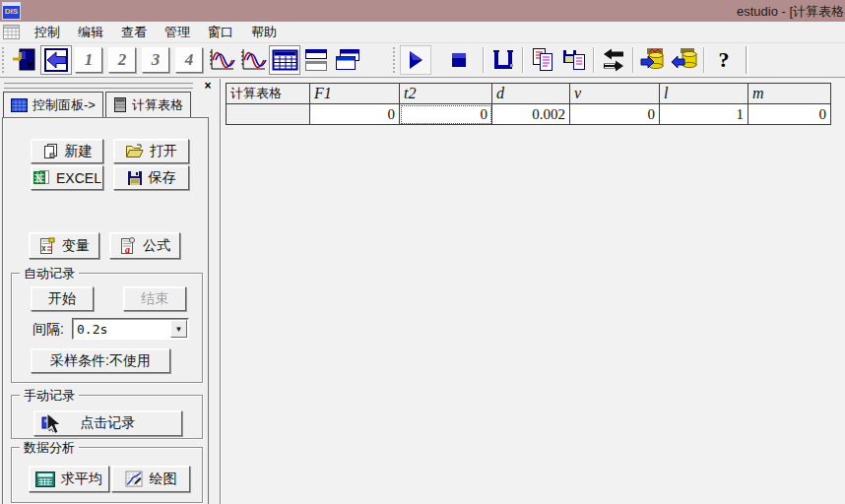 The height and width of the screenshot is (504, 845). What do you see at coordinates (162, 178) in the screenshot?
I see `button-label: 保存` at bounding box center [162, 178].